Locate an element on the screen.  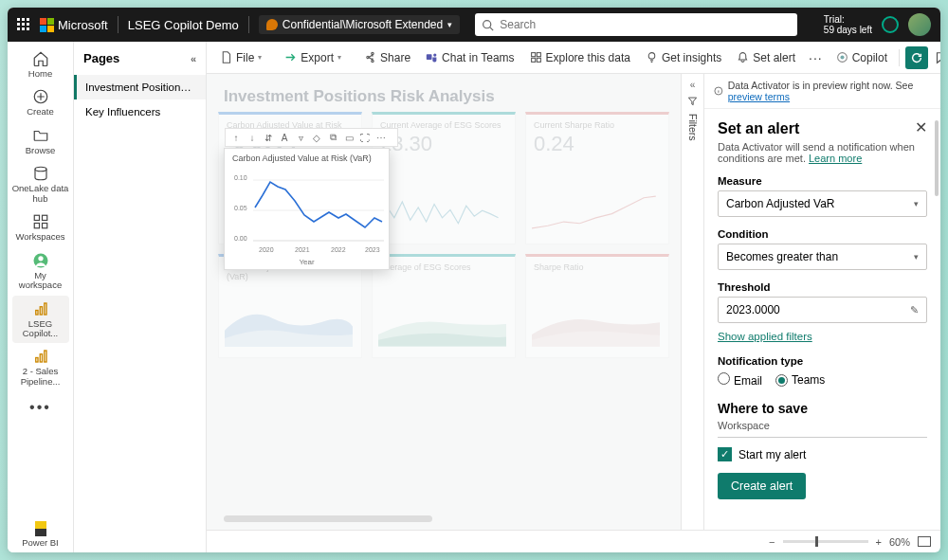
explore-icon is located at coordinates (537, 57).